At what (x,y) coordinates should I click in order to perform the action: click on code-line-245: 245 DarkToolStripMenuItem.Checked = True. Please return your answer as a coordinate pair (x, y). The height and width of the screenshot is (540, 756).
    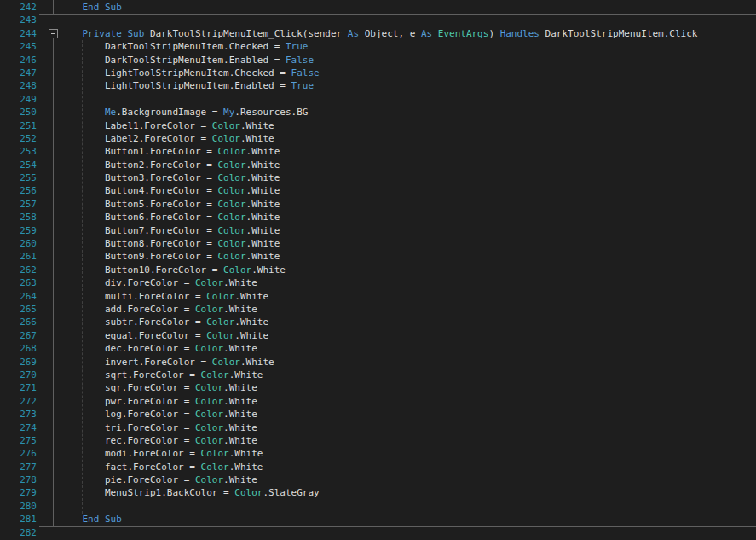
    Looking at the image, I should click on (378, 46).